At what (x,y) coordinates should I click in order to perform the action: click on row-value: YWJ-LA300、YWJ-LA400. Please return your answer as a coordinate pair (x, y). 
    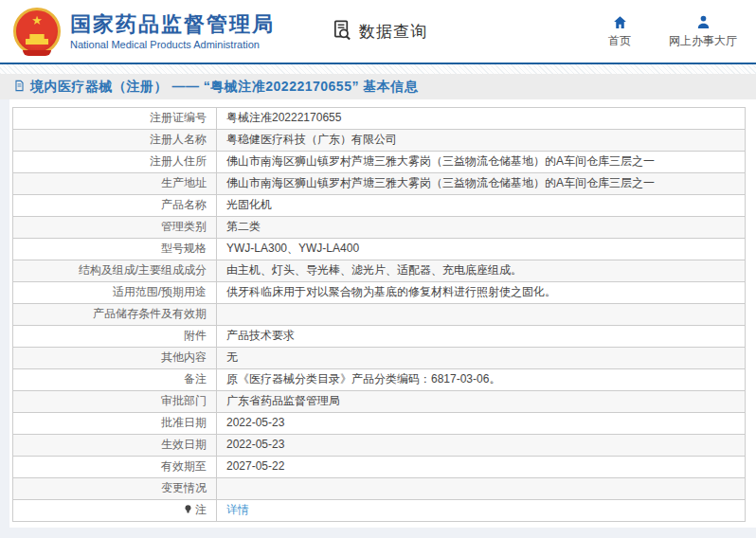
    Looking at the image, I should click on (481, 250).